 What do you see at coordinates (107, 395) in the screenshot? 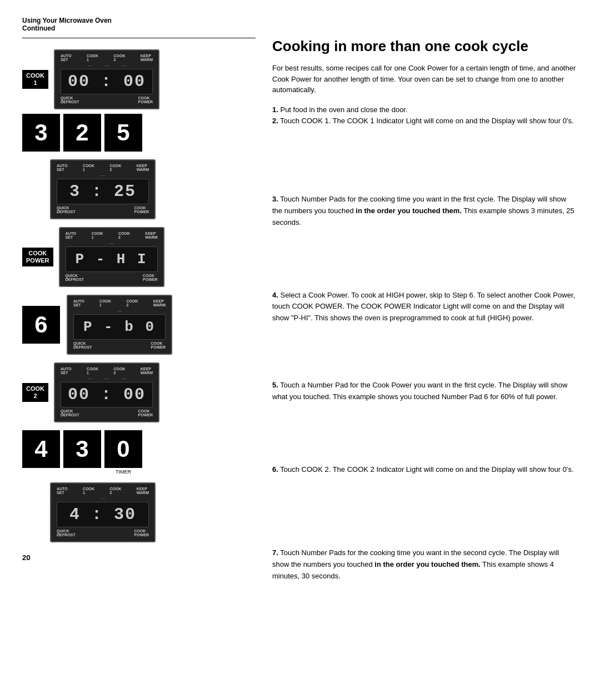
I see `display-screen-5: 00` at bounding box center [107, 395].